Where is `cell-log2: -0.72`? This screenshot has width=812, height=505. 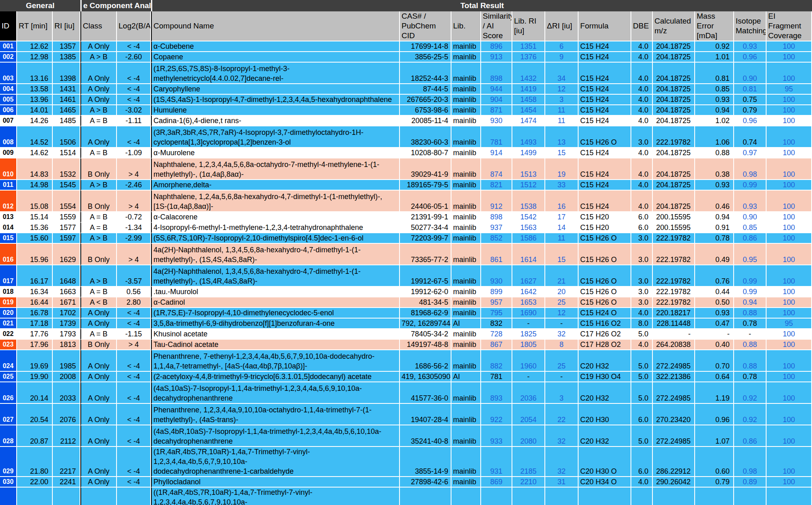 cell-log2: -0.72 is located at coordinates (134, 217).